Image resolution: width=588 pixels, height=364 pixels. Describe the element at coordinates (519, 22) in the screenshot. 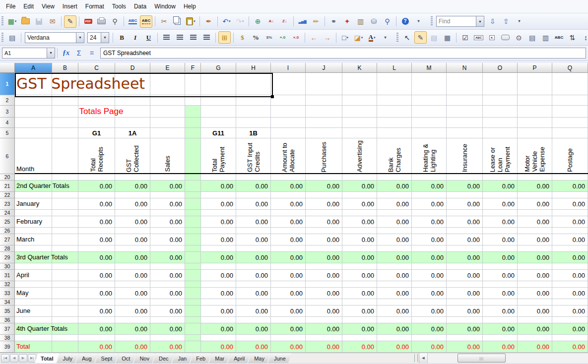

I see `find-toolbar-overflow-icon: ▾` at that location.